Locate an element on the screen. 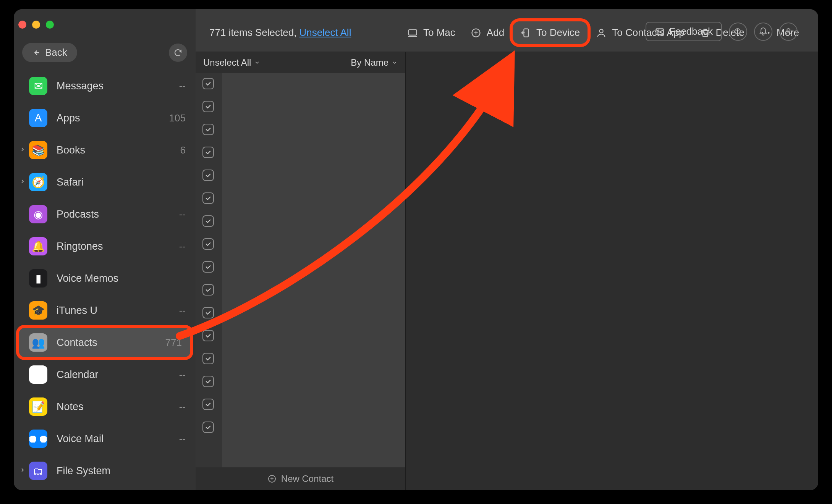  notifications-button is located at coordinates (763, 32).